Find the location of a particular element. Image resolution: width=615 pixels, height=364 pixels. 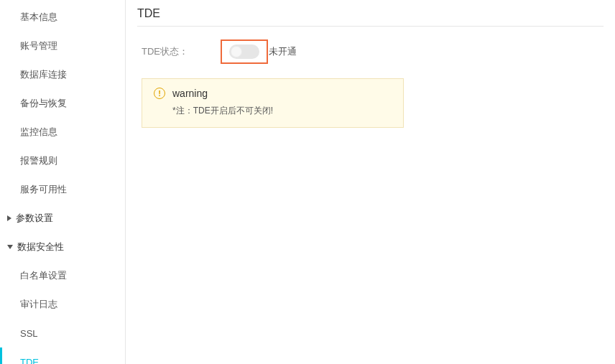

tde-status-value: 未开通 is located at coordinates (283, 52).